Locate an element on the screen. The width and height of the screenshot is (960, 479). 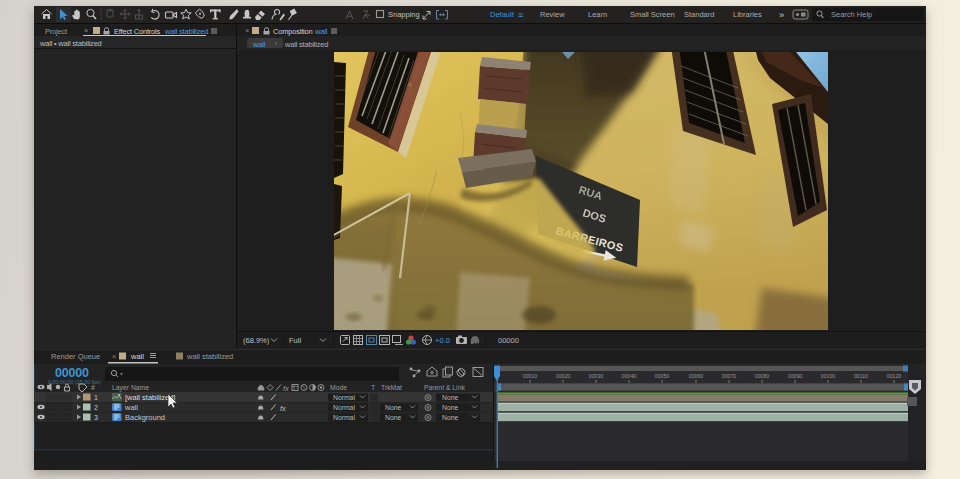
svg-text: 3 is located at coordinates (96, 418).